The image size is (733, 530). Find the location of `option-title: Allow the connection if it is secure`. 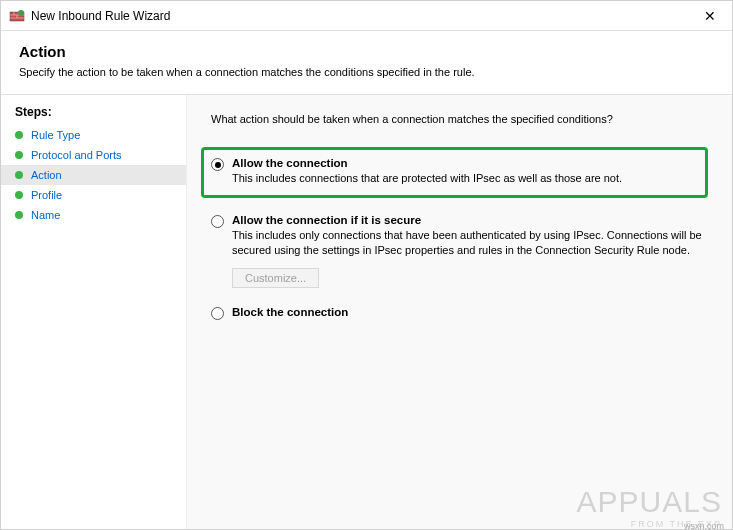

option-title: Allow the connection if it is secure is located at coordinates (467, 220).